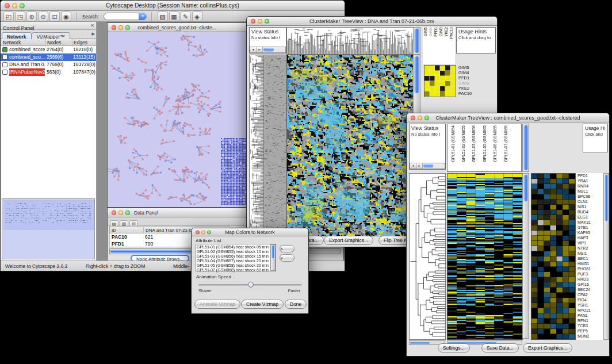 The image size is (612, 364). Describe the element at coordinates (48, 229) in the screenshot. I see `network-overview-panel` at that location.